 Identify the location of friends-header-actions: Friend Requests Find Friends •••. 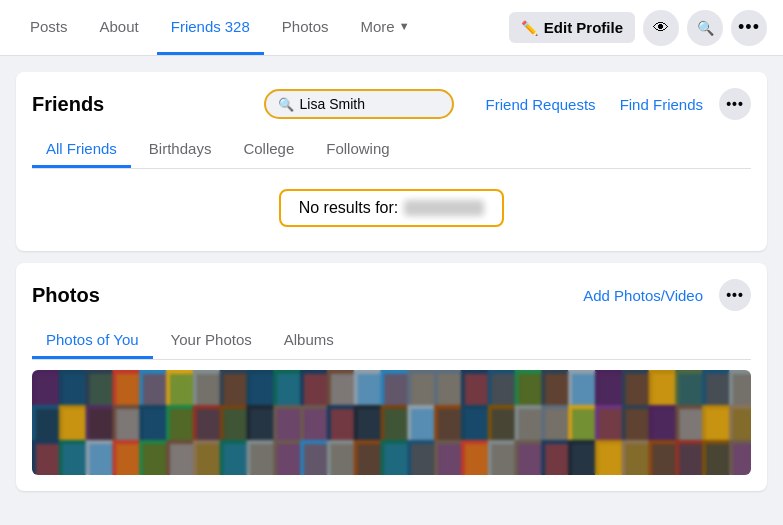
(614, 104).